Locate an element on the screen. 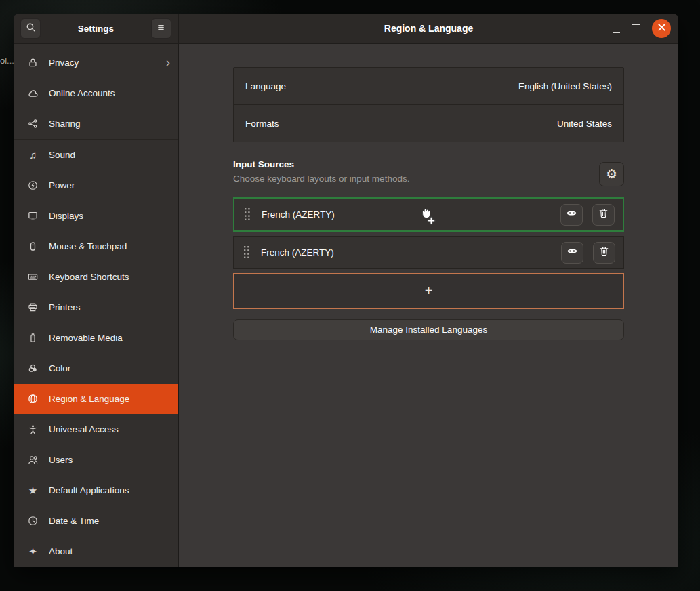 The width and height of the screenshot is (700, 591). sidebar-item-label: Online Accounts is located at coordinates (110, 94).